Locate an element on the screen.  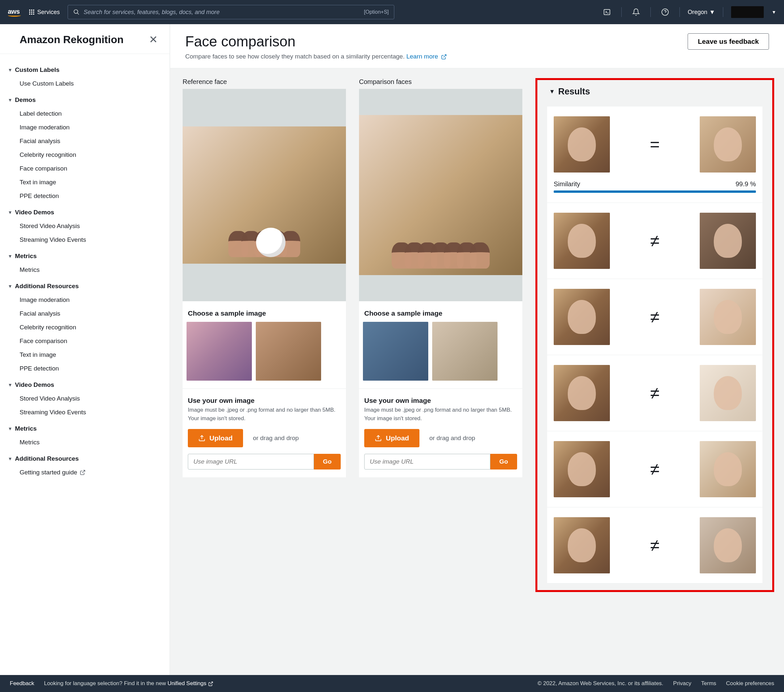
reference-face-column: Reference face Choose a sample image Us is located at coordinates (264, 278).